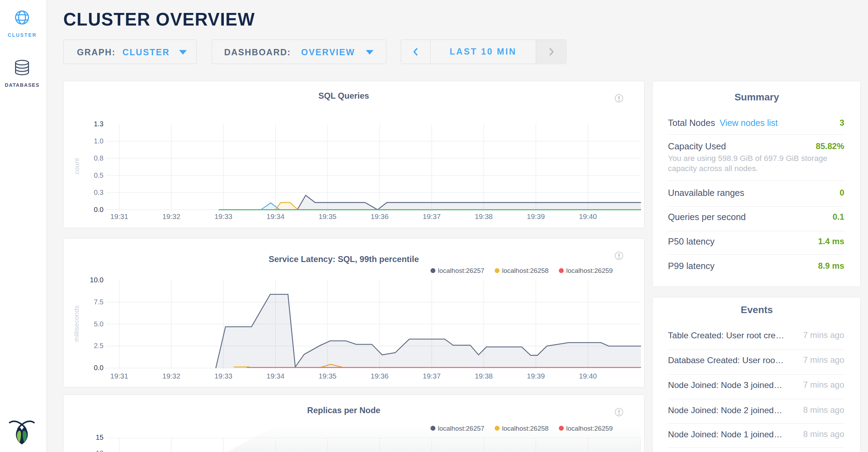 The width and height of the screenshot is (868, 452). What do you see at coordinates (99, 141) in the screenshot?
I see `svg-text: 1.0` at bounding box center [99, 141].